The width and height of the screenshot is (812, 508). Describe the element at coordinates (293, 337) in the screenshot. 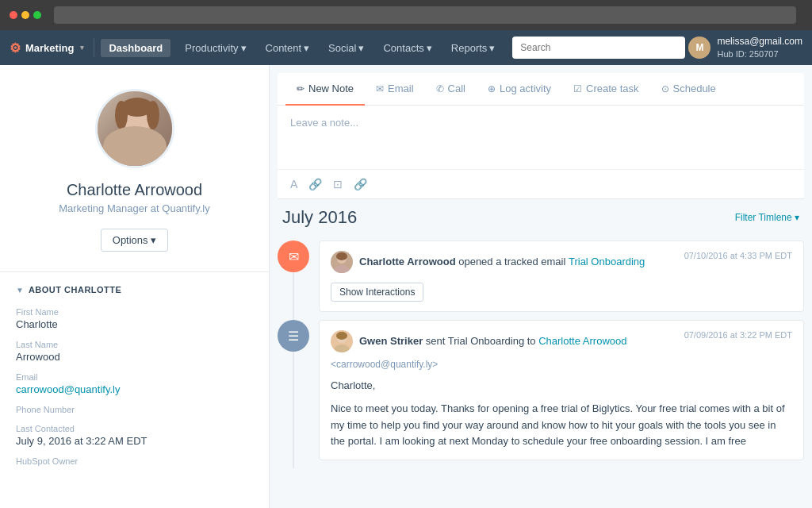

I see `document-icon: ☰` at that location.